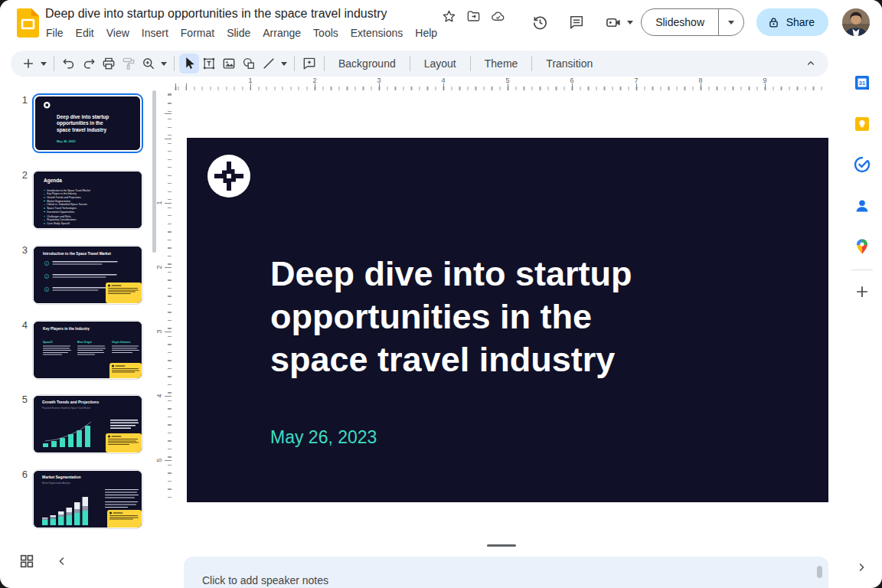 The image size is (882, 588). Describe the element at coordinates (66, 407) in the screenshot. I see `mini-subtitle: Projected Revenue Growth for Space Trave…` at that location.